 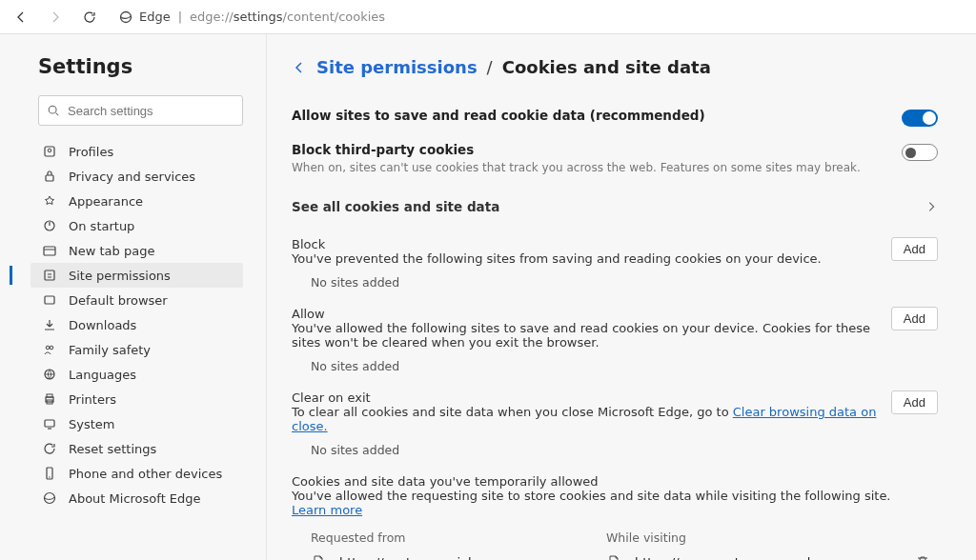 I want to click on temp-section-title: Cookies and site data you've temporarily…, so click(x=615, y=482).